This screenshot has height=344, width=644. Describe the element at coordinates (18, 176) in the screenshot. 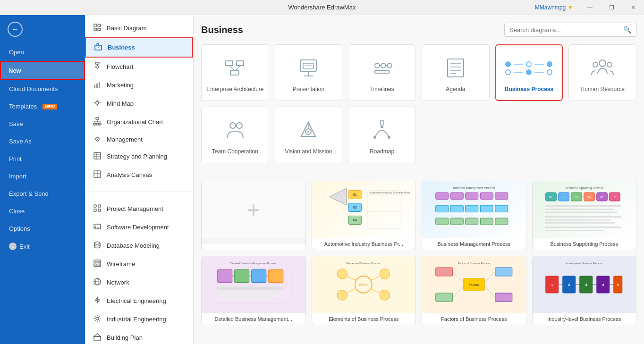

I see `sidebar-label-import: Import` at that location.